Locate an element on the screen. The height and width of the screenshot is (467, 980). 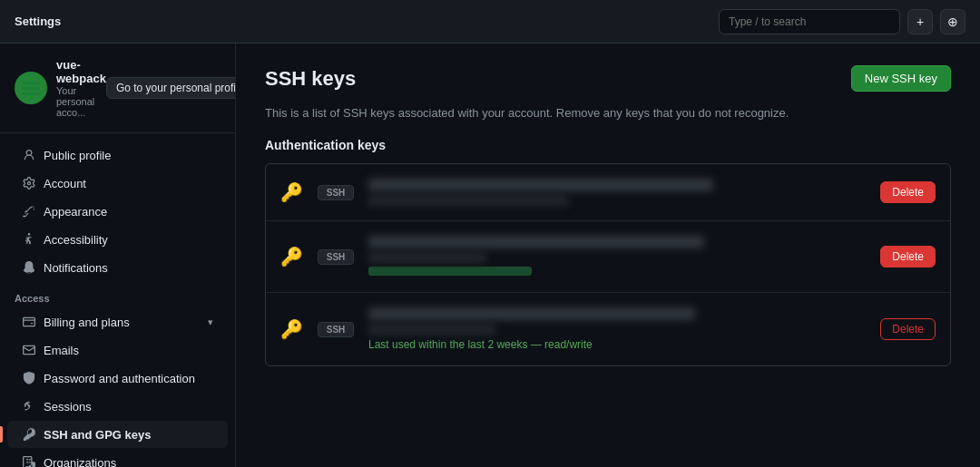
delete-key-button-2: Delete is located at coordinates (907, 257).